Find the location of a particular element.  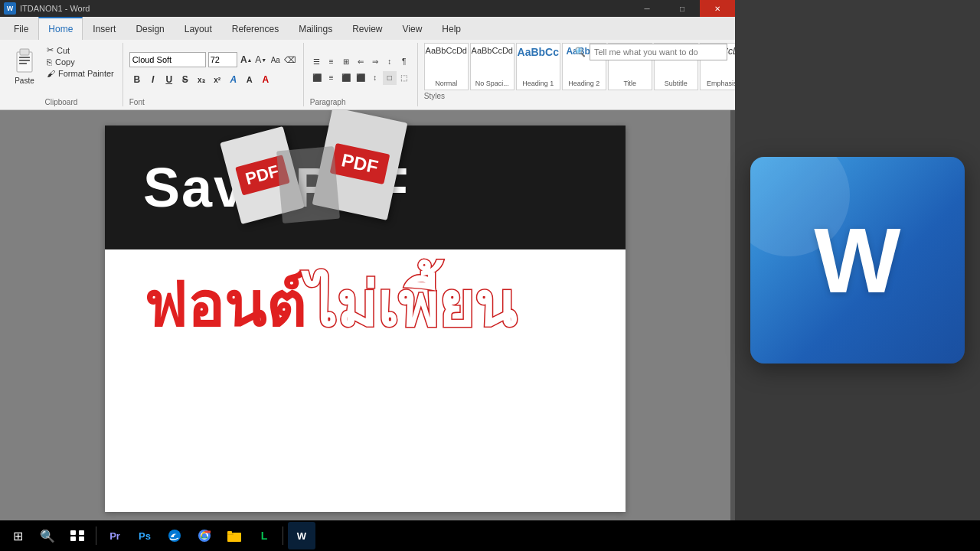

style-heading1: AaBbCc Heading 1 is located at coordinates (538, 67).